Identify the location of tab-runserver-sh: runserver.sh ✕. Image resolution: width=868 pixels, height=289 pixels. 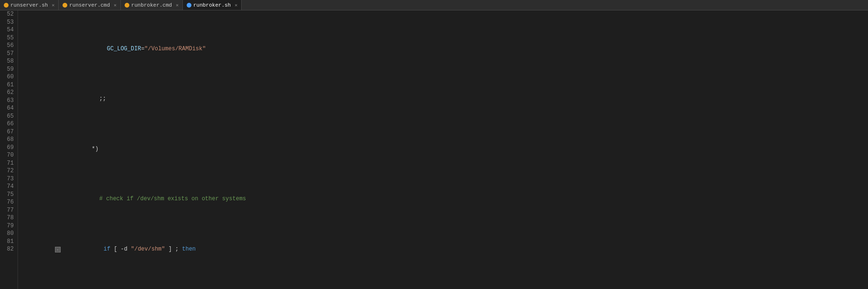
(29, 5).